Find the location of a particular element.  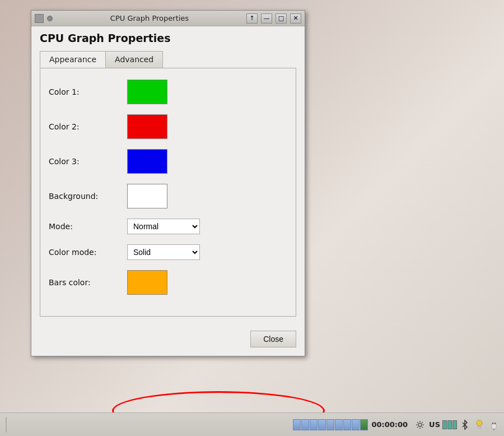

form-row-color-mode: Color mode: Solid Gradient is located at coordinates (168, 252).